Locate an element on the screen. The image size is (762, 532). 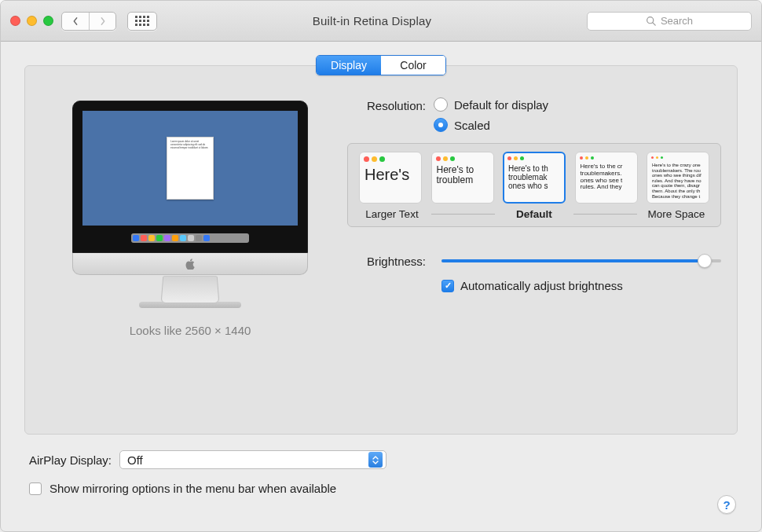
tab-display: Display is located at coordinates (349, 65).